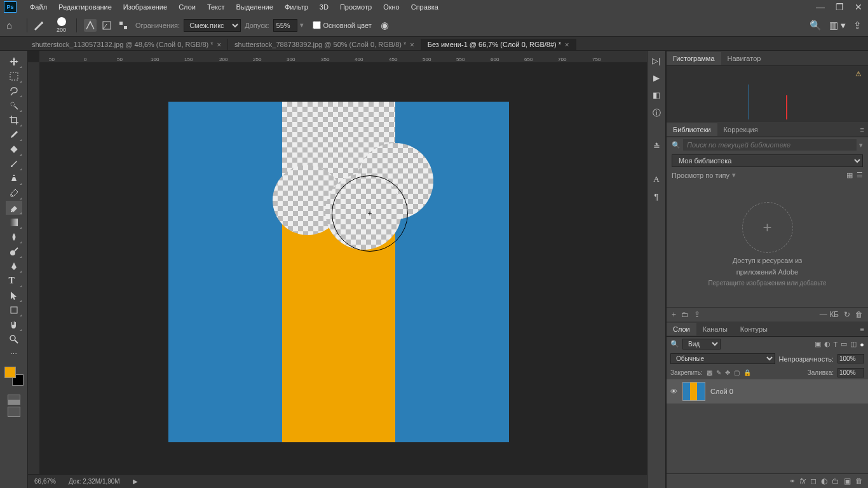 The height and width of the screenshot is (488, 868). I want to click on panel-icon: ⓘ, so click(657, 113).